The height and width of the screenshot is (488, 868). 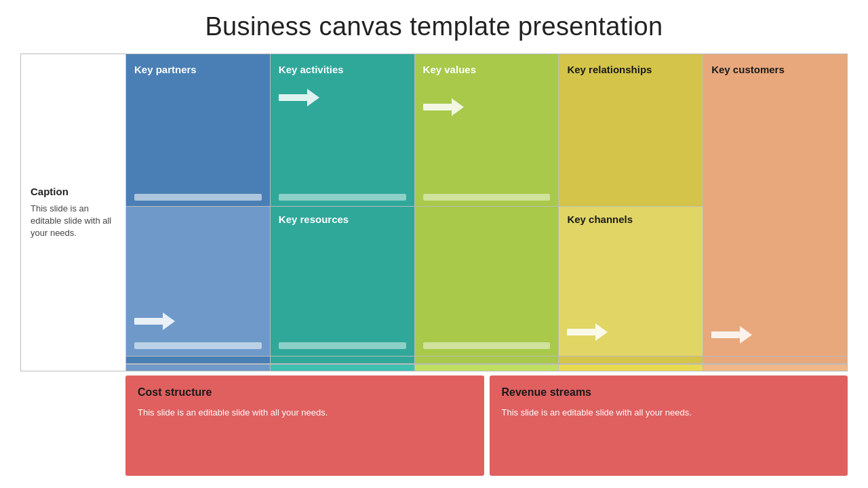 I want to click on key-activities-col: Key activities Key resources, so click(x=343, y=213).